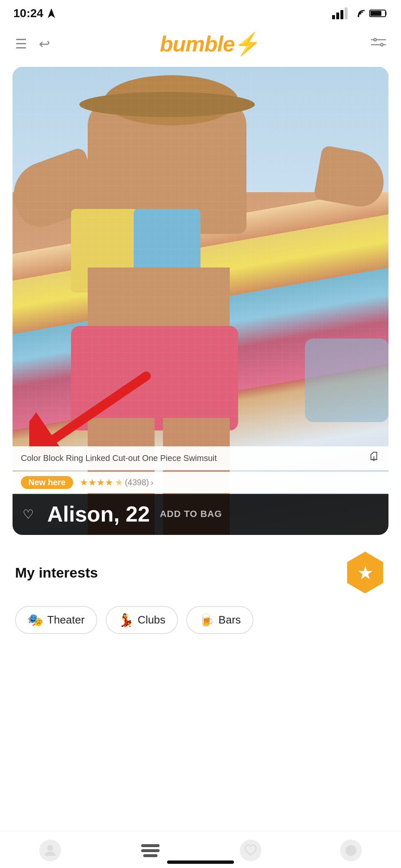 The height and width of the screenshot is (868, 401). Describe the element at coordinates (378, 13) in the screenshot. I see `battery-icon` at that location.